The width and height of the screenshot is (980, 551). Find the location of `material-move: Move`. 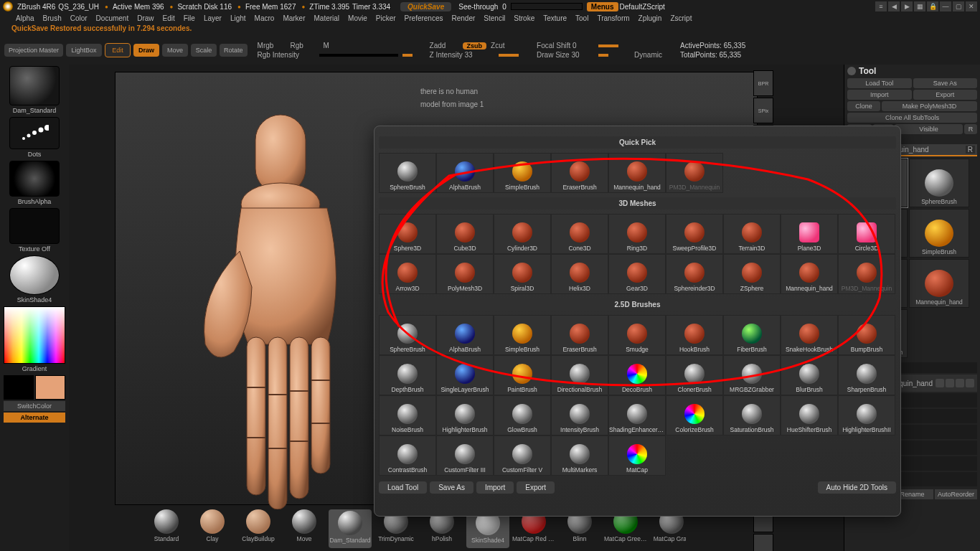

material-move: Move is located at coordinates (304, 529).